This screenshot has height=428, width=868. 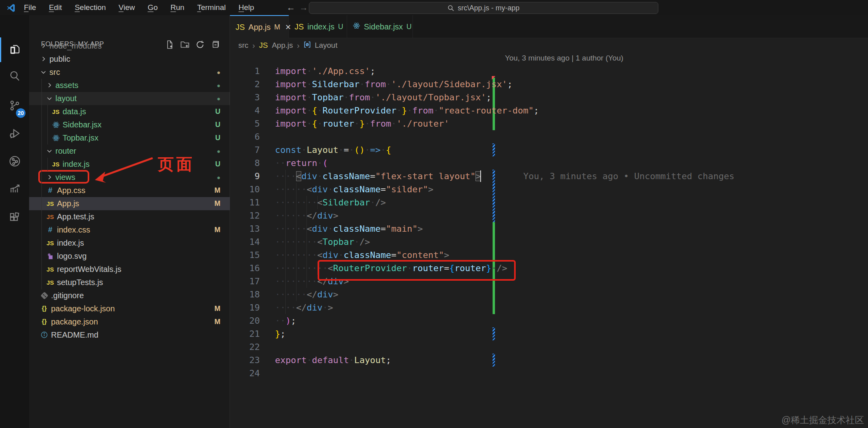 What do you see at coordinates (50, 204) in the screenshot?
I see `js-file-icon: JS` at bounding box center [50, 204].